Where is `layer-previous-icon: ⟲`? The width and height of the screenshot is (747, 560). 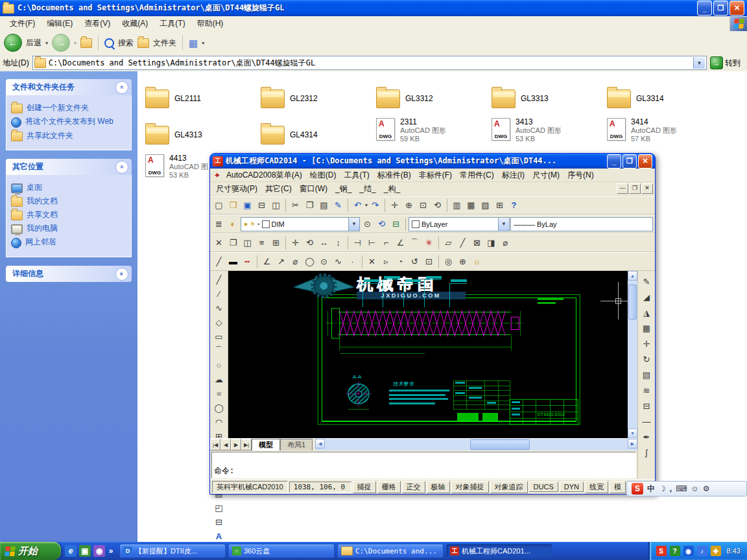
layer-previous-icon: ⟲ is located at coordinates (381, 224).